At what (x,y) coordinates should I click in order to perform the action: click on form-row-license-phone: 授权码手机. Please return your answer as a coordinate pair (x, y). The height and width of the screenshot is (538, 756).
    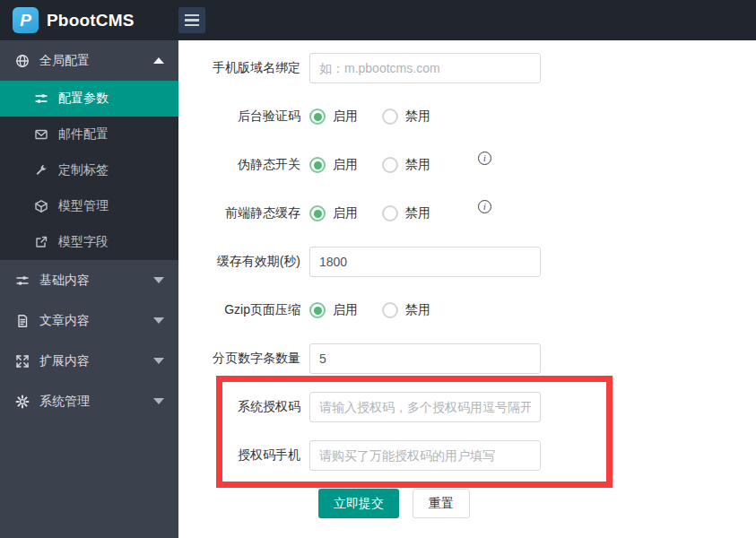
    Looking at the image, I should click on (467, 456).